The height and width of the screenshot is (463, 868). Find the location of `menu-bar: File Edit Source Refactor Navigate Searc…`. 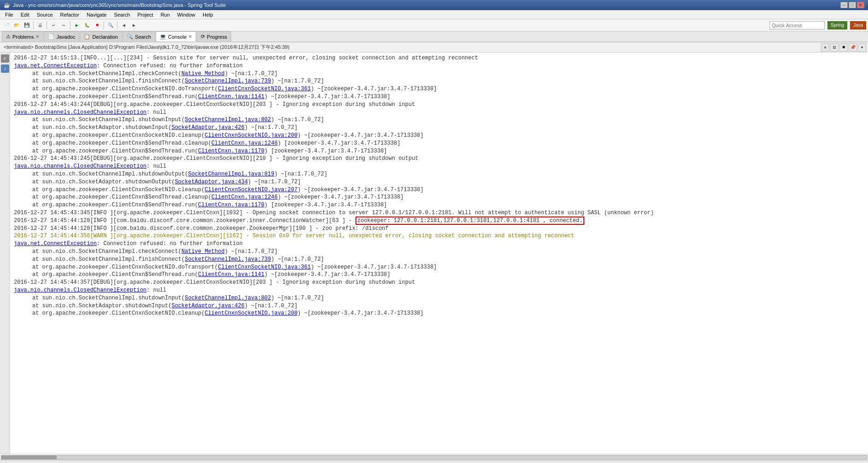

menu-bar: File Edit Source Refactor Navigate Searc… is located at coordinates (434, 15).